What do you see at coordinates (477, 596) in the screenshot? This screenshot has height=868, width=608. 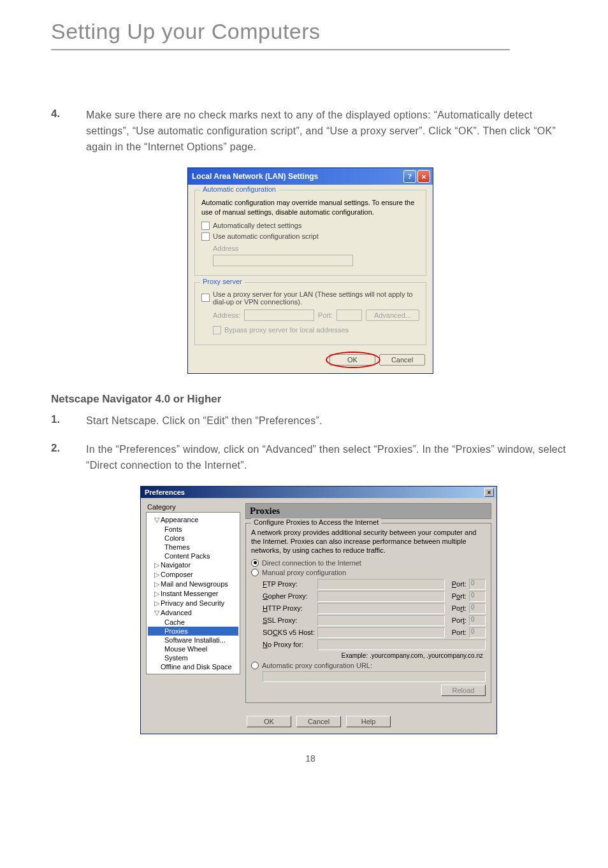 I see `gopher-port-input: 0` at bounding box center [477, 596].